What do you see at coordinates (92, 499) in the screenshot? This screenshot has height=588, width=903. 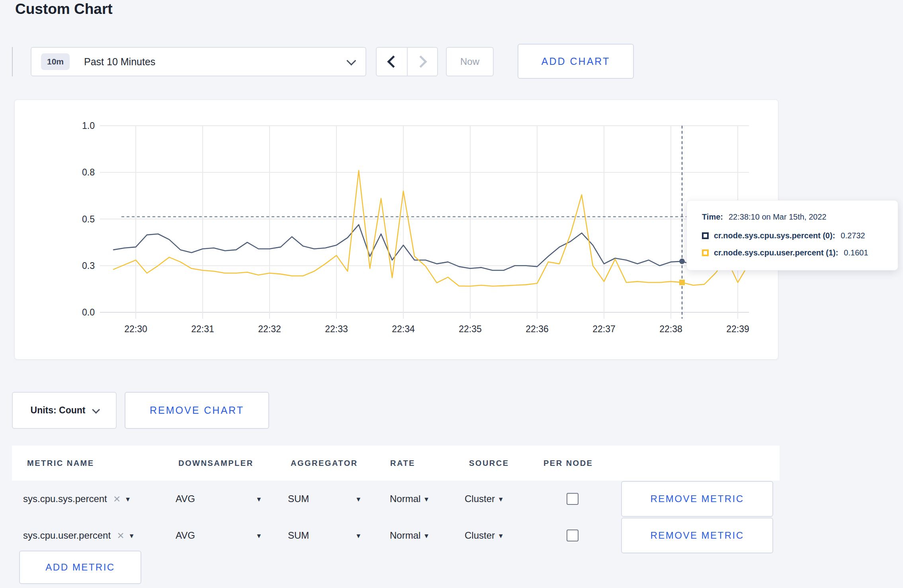 I see `metric-name-select: sys.cpu.sys.percent × ▾` at bounding box center [92, 499].